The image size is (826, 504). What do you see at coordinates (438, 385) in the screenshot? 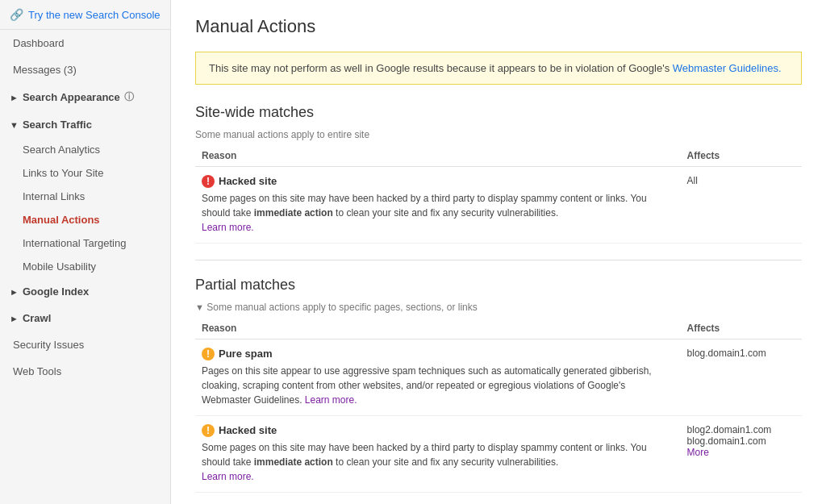
I see `issue-desc-pure-spam: Pages on this site appear to use aggress…` at bounding box center [438, 385].